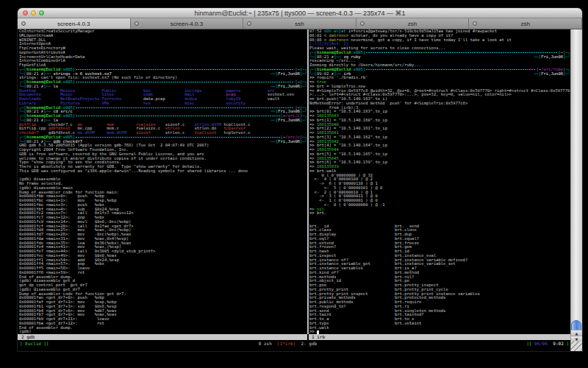  I want to click on close-button, so click(25, 13).